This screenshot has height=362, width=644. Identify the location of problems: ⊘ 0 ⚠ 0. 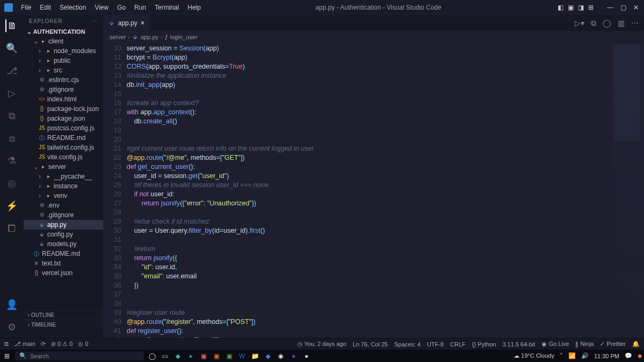
(62, 344).